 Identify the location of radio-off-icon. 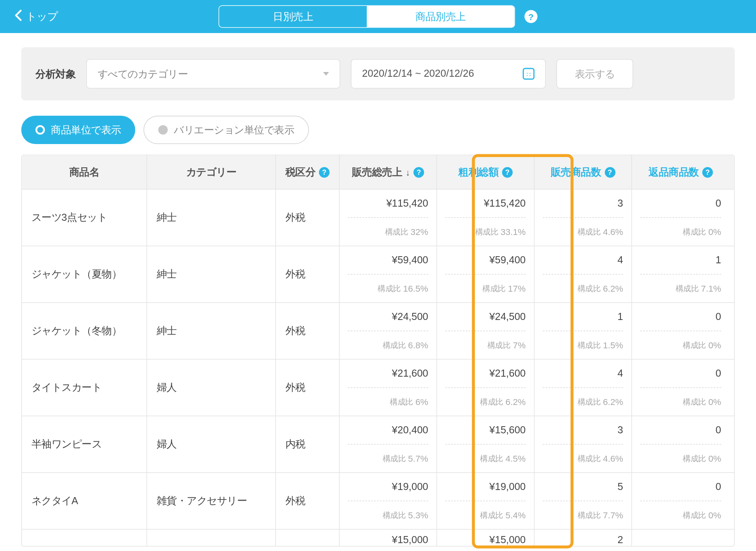
(163, 130).